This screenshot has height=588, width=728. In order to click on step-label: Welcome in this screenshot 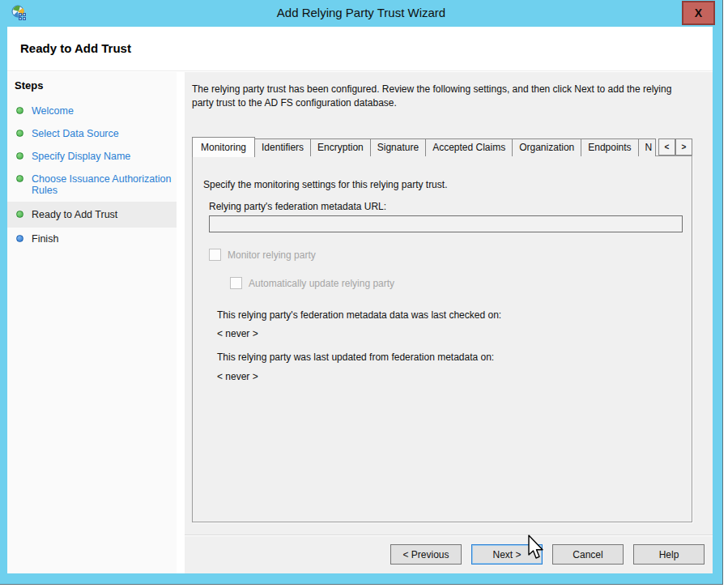, I will do `click(53, 111)`.